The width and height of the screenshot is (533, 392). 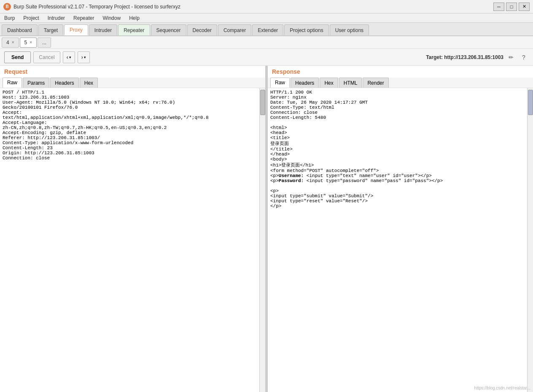 I want to click on tab-user-options: User options, so click(x=349, y=30).